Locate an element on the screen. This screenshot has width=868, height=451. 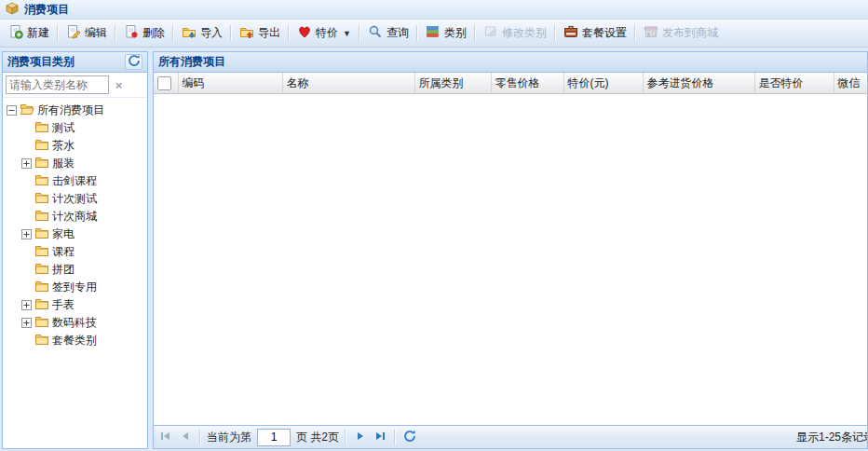
tree-item-服装: 服装 is located at coordinates (76, 164).